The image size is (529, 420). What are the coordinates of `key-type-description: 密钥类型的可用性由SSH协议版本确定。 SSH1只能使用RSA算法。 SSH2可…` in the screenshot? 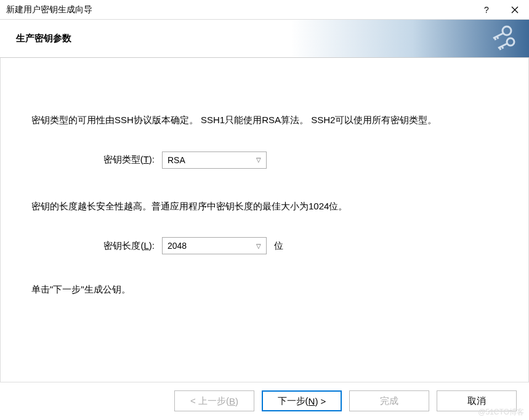 It's located at (265, 120).